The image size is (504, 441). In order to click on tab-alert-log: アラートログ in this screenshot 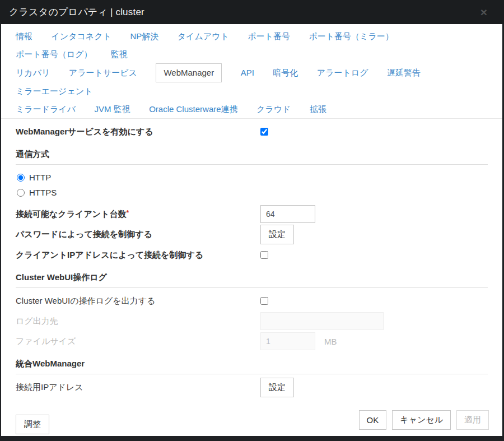, I will do `click(343, 73)`.